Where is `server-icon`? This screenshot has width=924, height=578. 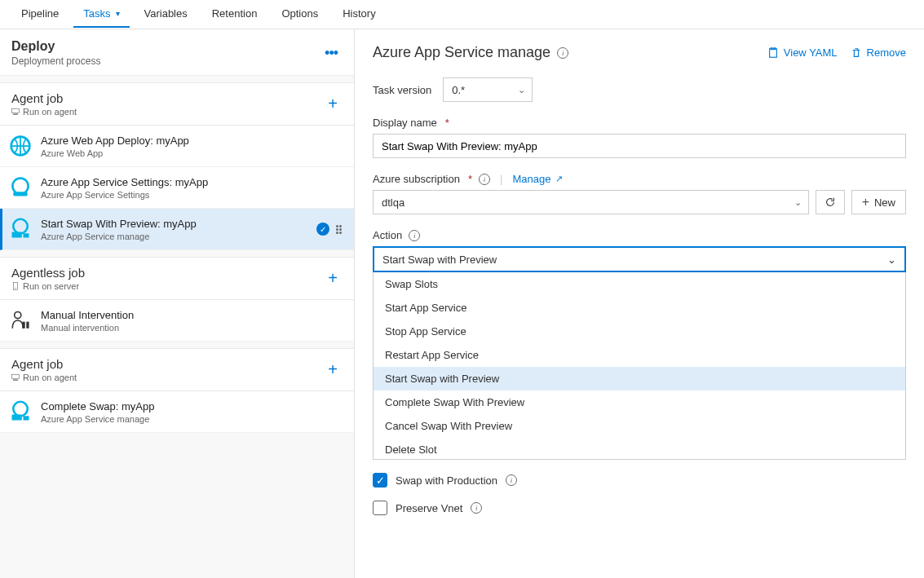
server-icon is located at coordinates (15, 286).